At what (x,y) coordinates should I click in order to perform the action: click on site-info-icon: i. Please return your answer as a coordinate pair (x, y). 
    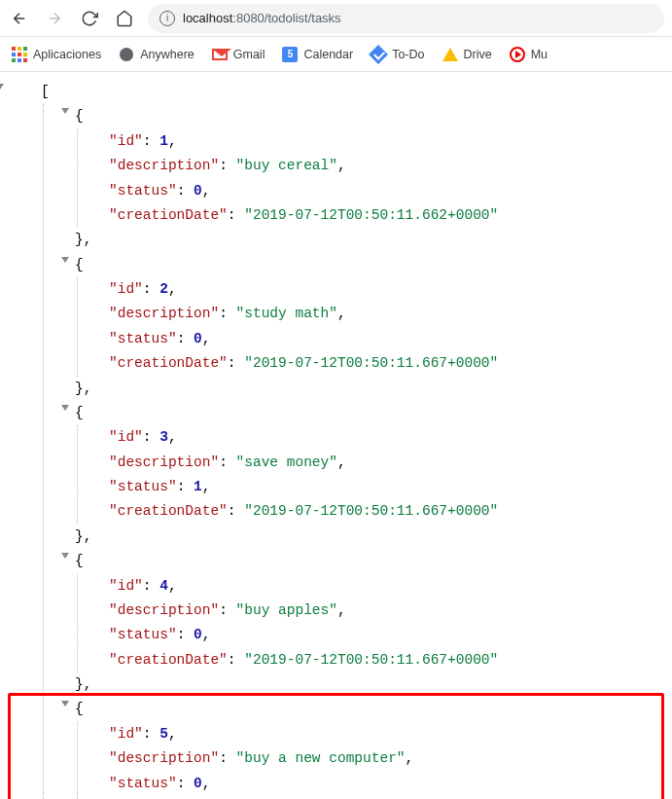
    Looking at the image, I should click on (167, 18).